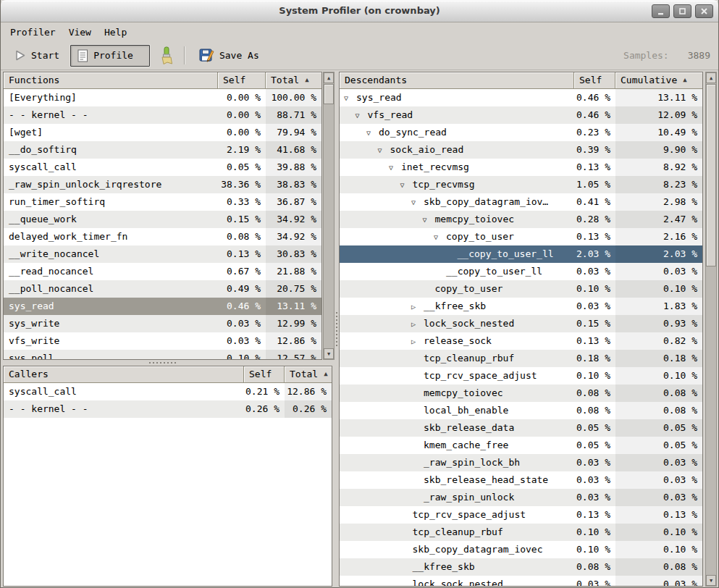  What do you see at coordinates (167, 56) in the screenshot?
I see `reset-button` at bounding box center [167, 56].